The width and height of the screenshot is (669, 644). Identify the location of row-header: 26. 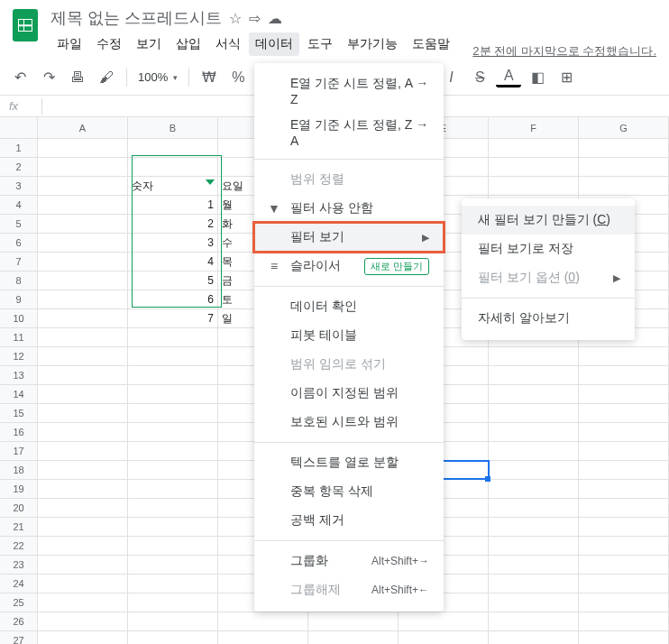
(19, 621).